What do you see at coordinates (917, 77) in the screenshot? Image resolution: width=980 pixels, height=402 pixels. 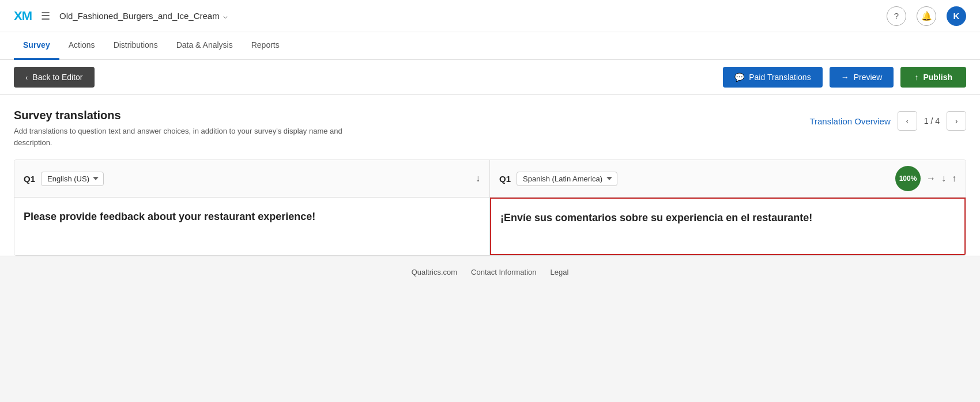 I see `publish-icon: ↑` at bounding box center [917, 77].